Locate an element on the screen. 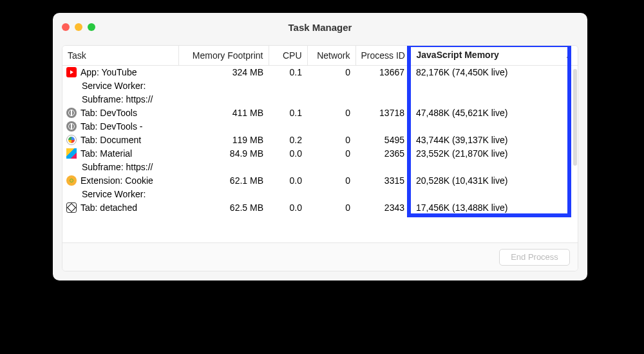 This screenshot has width=644, height=354. table-row: Tab: Document119 MB0.20549543,744K (39,1… is located at coordinates (320, 141).